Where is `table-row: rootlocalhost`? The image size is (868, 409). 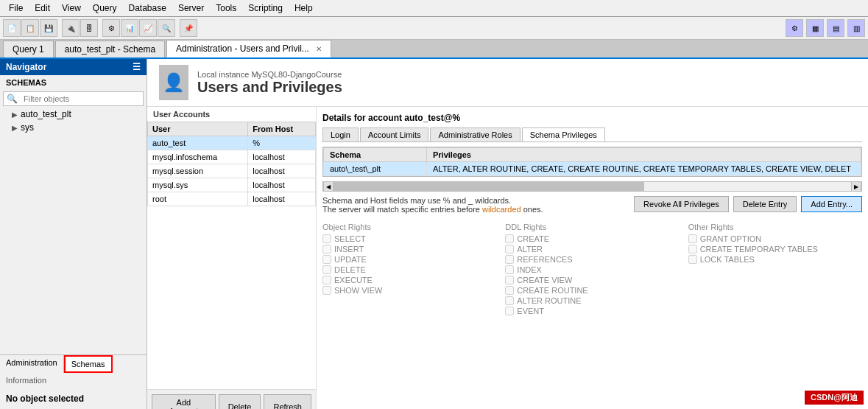 table-row: rootlocalhost is located at coordinates (232, 199).